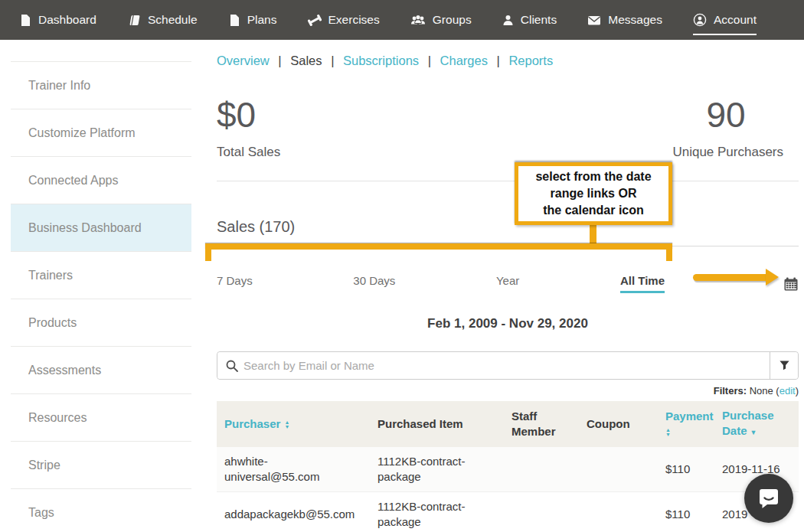 The image size is (804, 532). What do you see at coordinates (619, 424) in the screenshot?
I see `column-coupon: Coupon` at bounding box center [619, 424].